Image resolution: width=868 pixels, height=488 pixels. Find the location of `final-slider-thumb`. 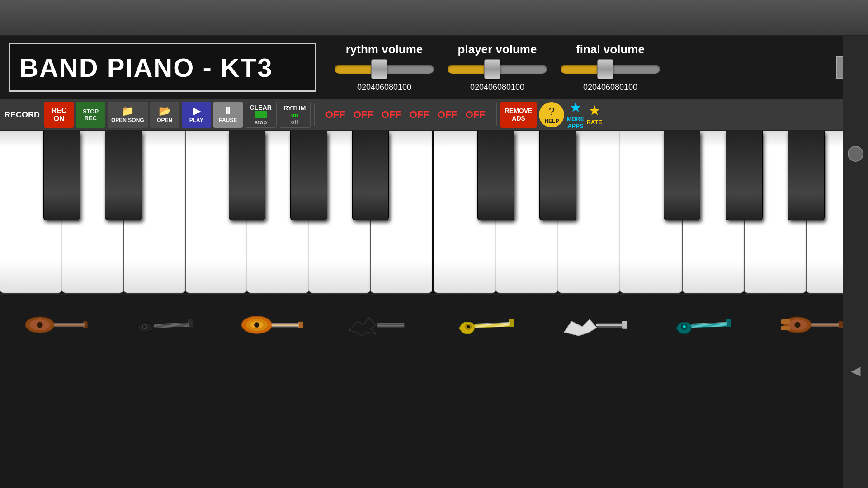

final-slider-thumb is located at coordinates (605, 69).